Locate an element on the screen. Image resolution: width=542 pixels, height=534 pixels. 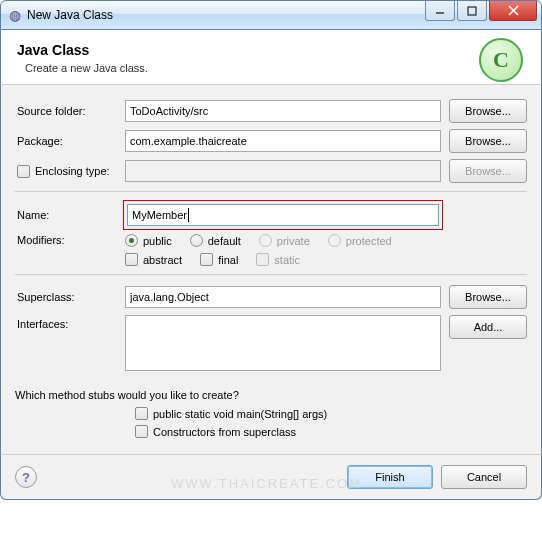
enclosing-type-input is located at coordinates (283, 171).